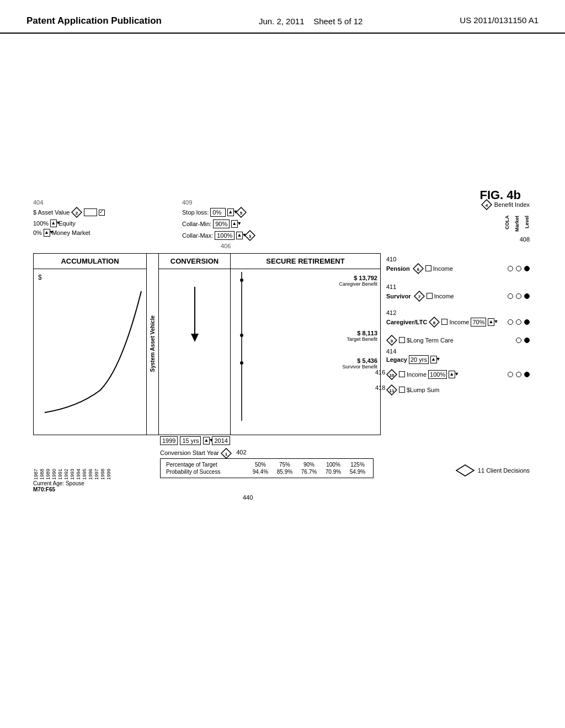  I want to click on legacy-row: Legacy 20 yrs ▲▼, so click(458, 360).